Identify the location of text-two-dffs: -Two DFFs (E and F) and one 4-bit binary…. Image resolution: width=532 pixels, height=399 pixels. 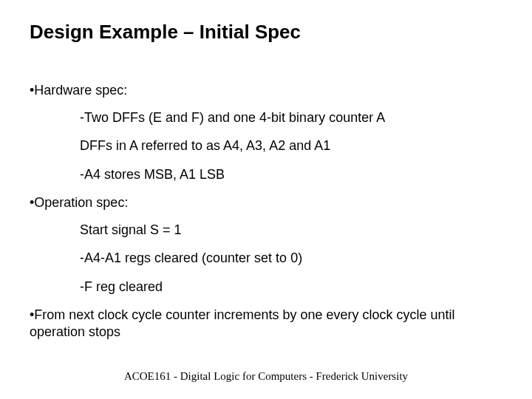
(291, 118).